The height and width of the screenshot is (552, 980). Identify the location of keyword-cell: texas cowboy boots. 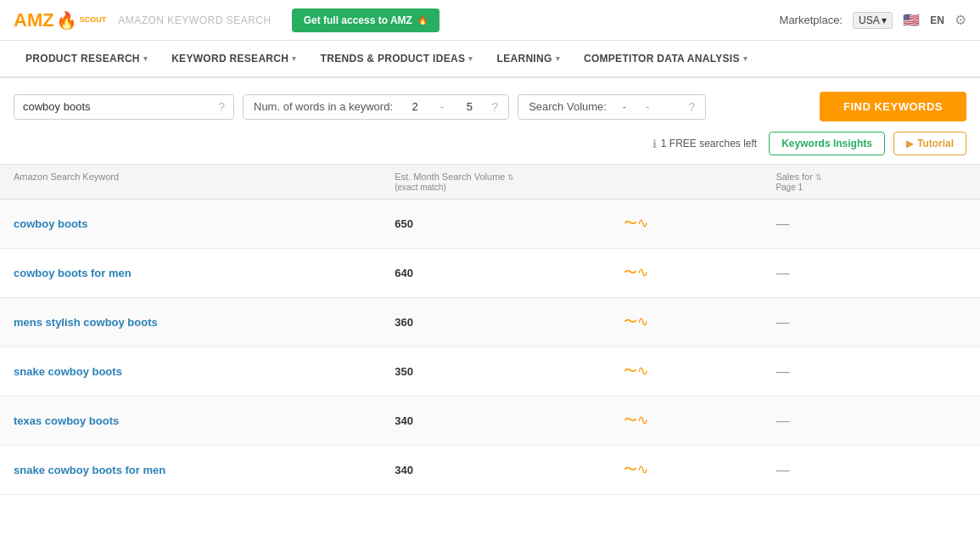
(204, 421).